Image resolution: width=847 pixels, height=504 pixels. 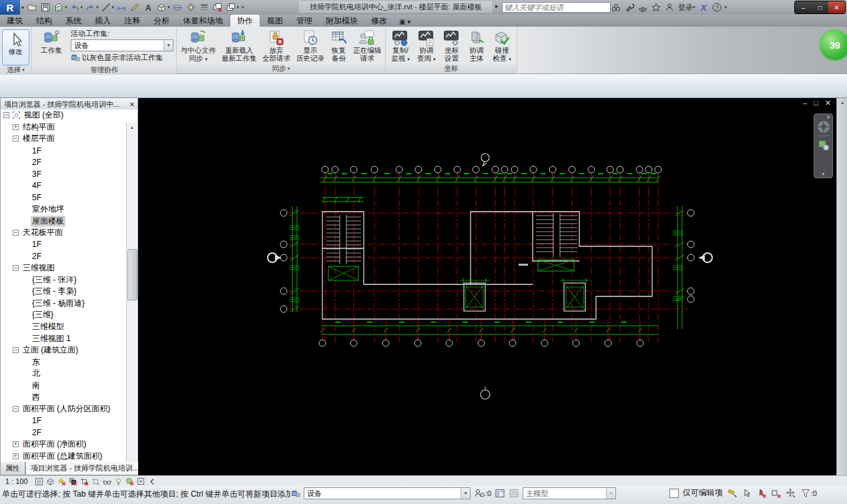 I want to click on satellite-icon, so click(x=643, y=7).